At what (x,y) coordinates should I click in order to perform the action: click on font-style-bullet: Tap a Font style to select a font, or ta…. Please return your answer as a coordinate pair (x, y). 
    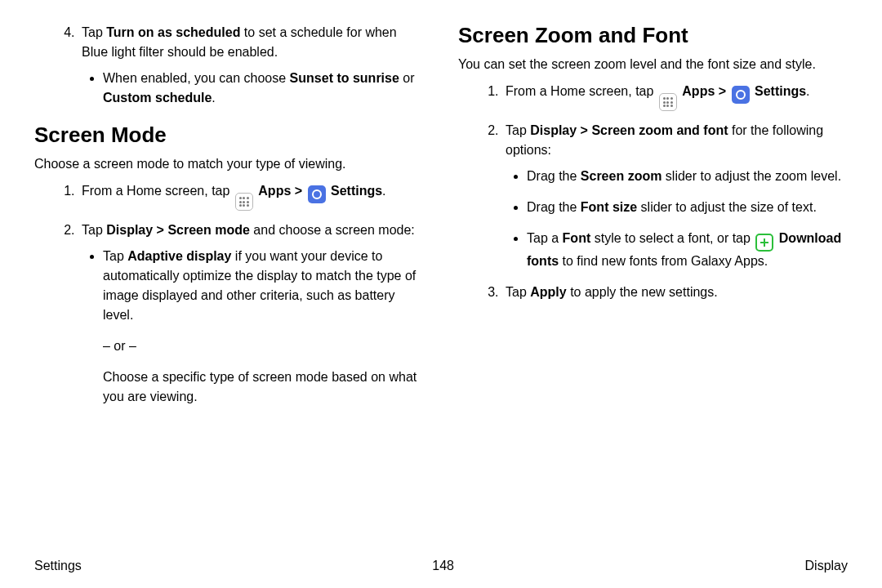
    Looking at the image, I should click on (688, 250).